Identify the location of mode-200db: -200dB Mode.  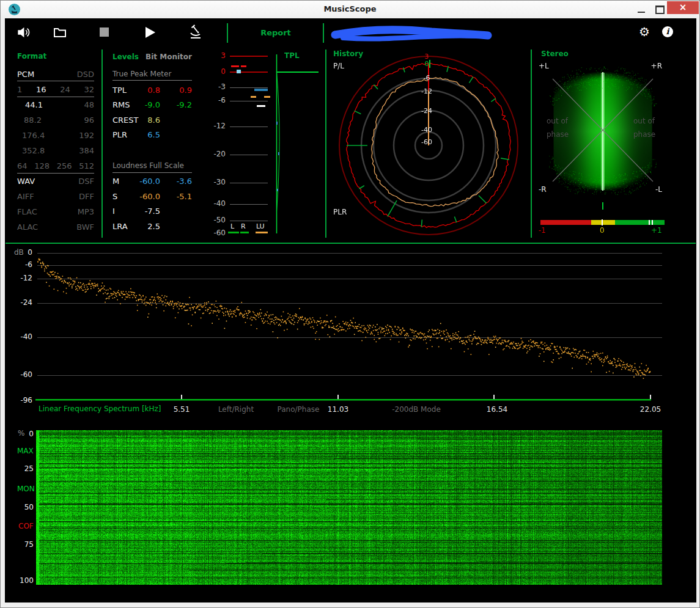
(416, 409).